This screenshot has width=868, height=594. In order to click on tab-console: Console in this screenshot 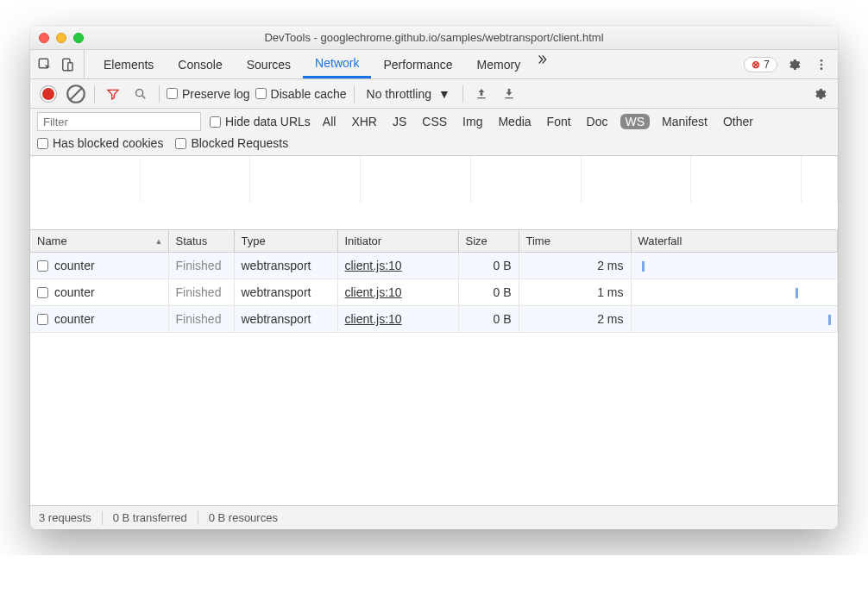, I will do `click(200, 64)`.